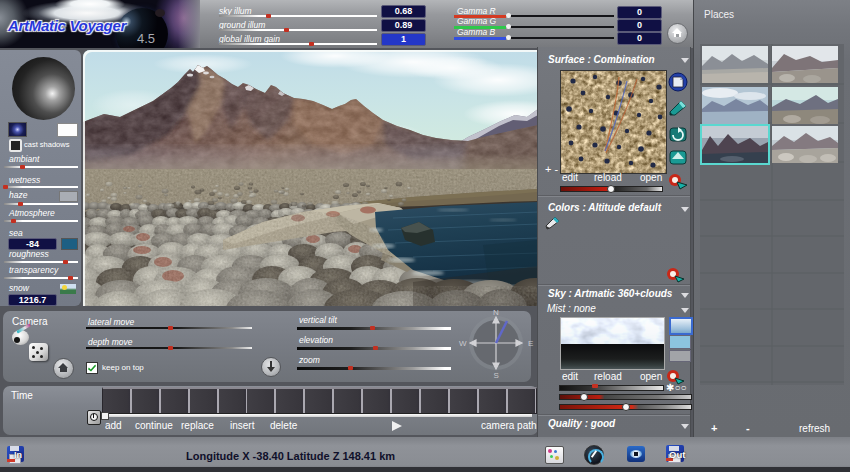 This screenshot has height=472, width=850. What do you see at coordinates (496, 312) in the screenshot?
I see `svg-text: N` at bounding box center [496, 312].